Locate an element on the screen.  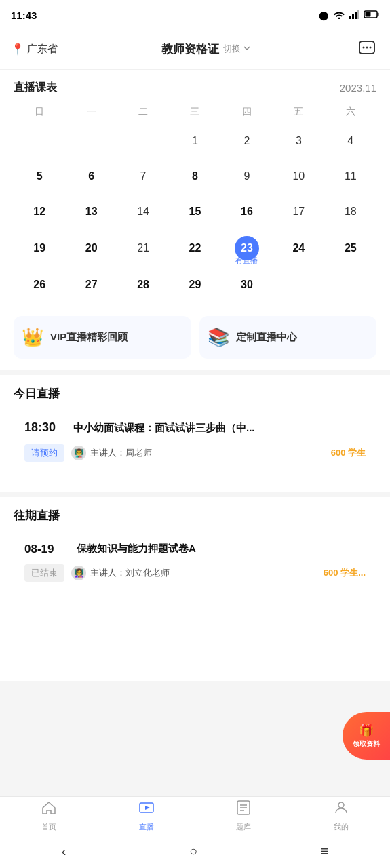
calendar-cell: 1 is located at coordinates (195, 141).